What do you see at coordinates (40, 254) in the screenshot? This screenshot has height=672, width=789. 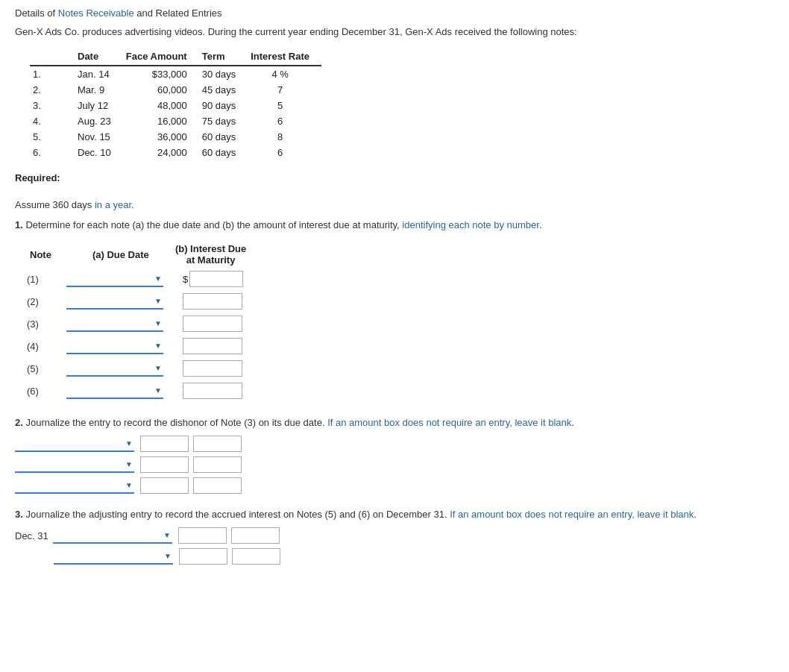 I see `q1-note-header: Note` at bounding box center [40, 254].